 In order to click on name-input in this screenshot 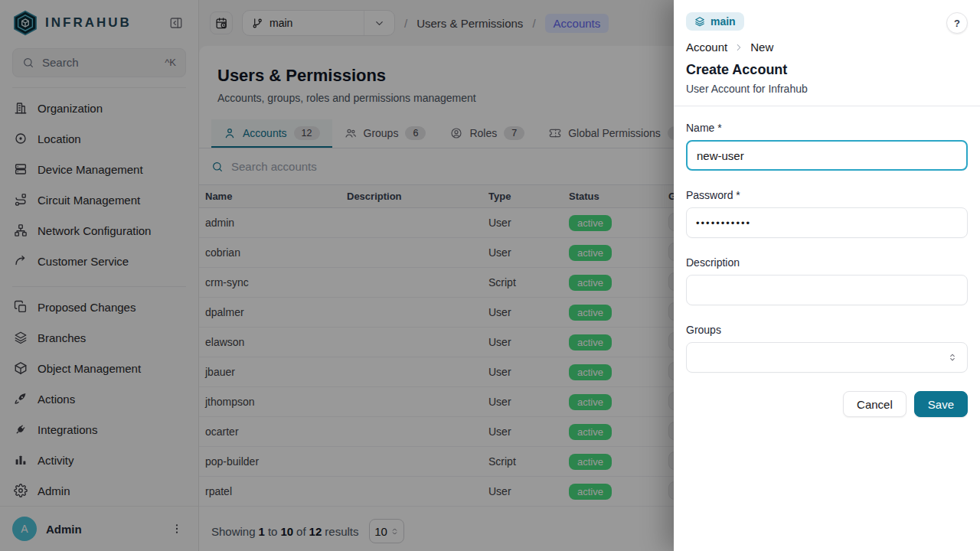, I will do `click(827, 155)`.